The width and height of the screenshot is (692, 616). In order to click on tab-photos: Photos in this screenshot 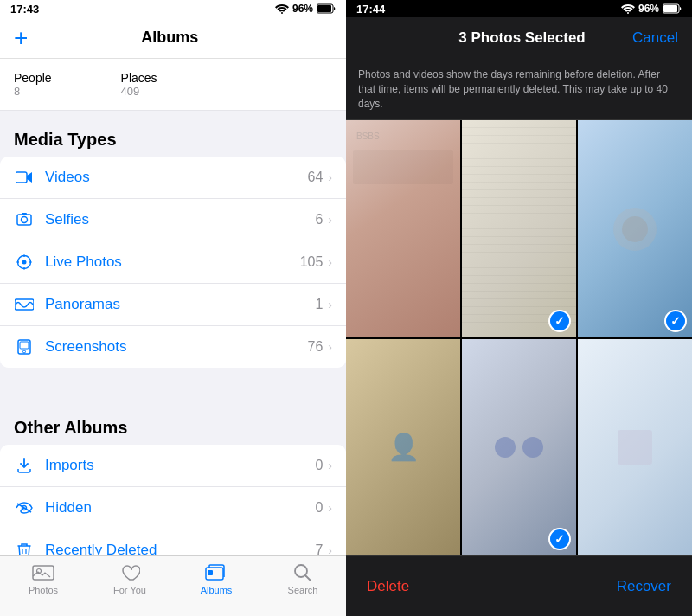, I will do `click(43, 580)`.